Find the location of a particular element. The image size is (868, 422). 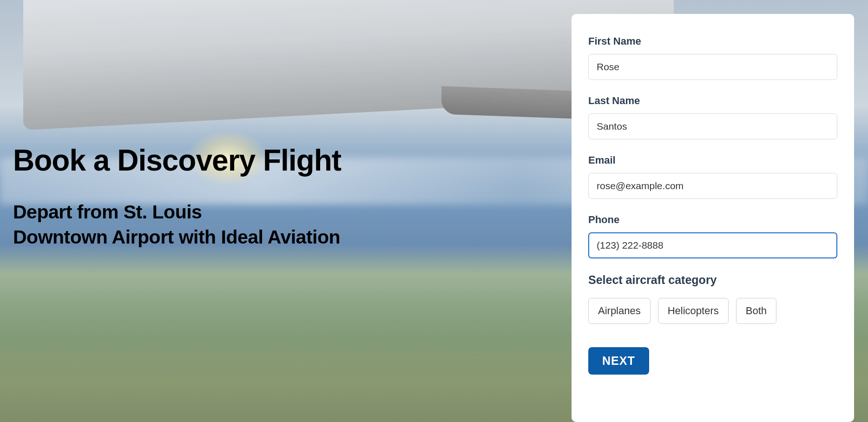

category-both-button: Both is located at coordinates (756, 311).